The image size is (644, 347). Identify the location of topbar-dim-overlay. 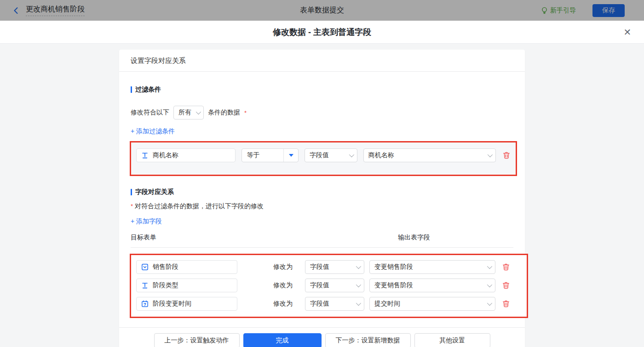
(322, 10).